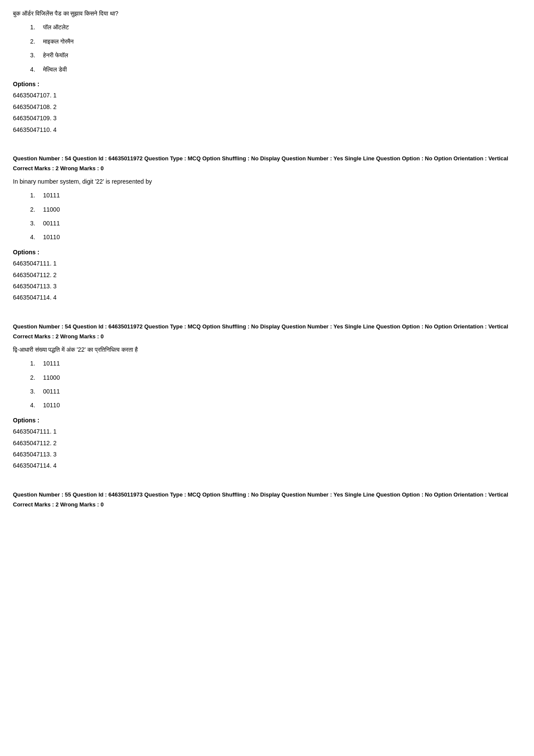  Describe the element at coordinates (267, 95) in the screenshot. I see `option-id: 64635047107. 1` at that location.